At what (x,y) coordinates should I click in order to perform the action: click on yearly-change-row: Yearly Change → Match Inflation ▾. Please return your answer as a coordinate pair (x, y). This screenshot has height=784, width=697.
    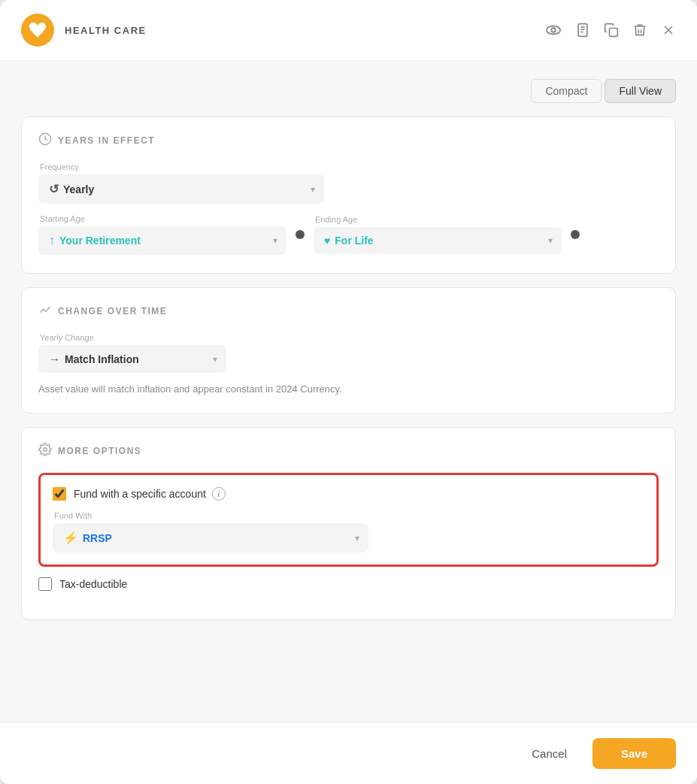
    Looking at the image, I should click on (349, 353).